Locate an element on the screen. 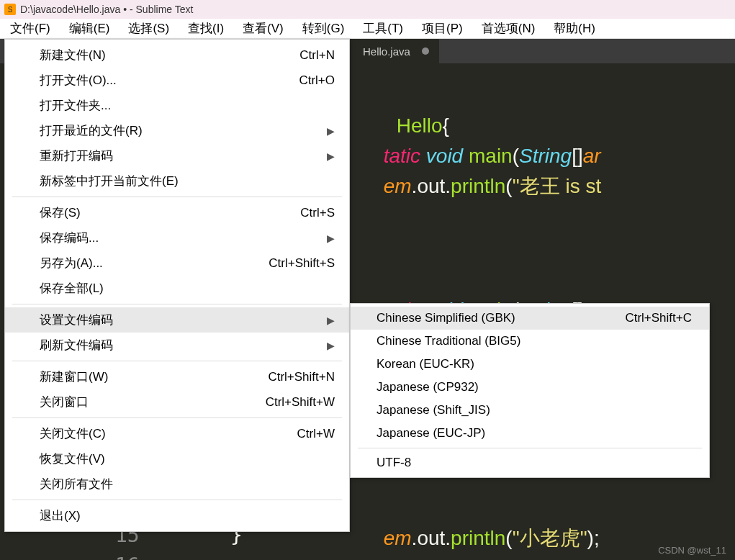  modified-dot-icon is located at coordinates (425, 51).